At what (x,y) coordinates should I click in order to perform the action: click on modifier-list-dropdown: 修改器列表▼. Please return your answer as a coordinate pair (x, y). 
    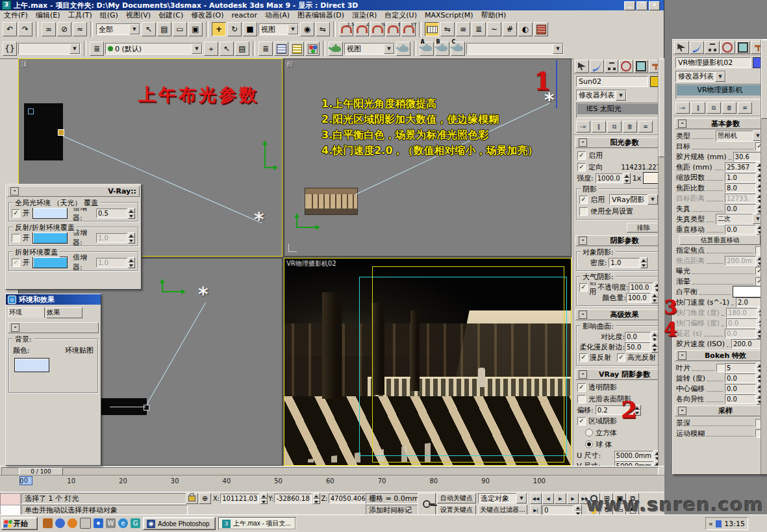
    Looking at the image, I should click on (701, 77).